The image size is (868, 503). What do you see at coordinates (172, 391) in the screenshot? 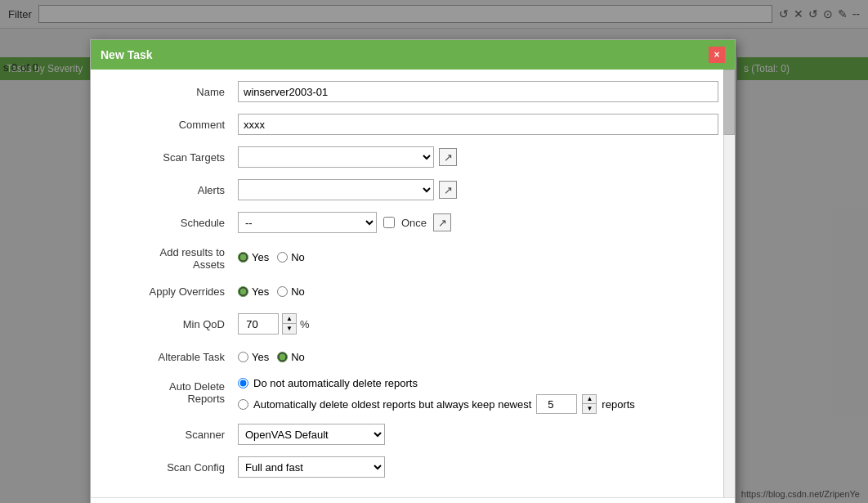
I see `auto-delete-label: Auto DeleteReports` at bounding box center [172, 391].